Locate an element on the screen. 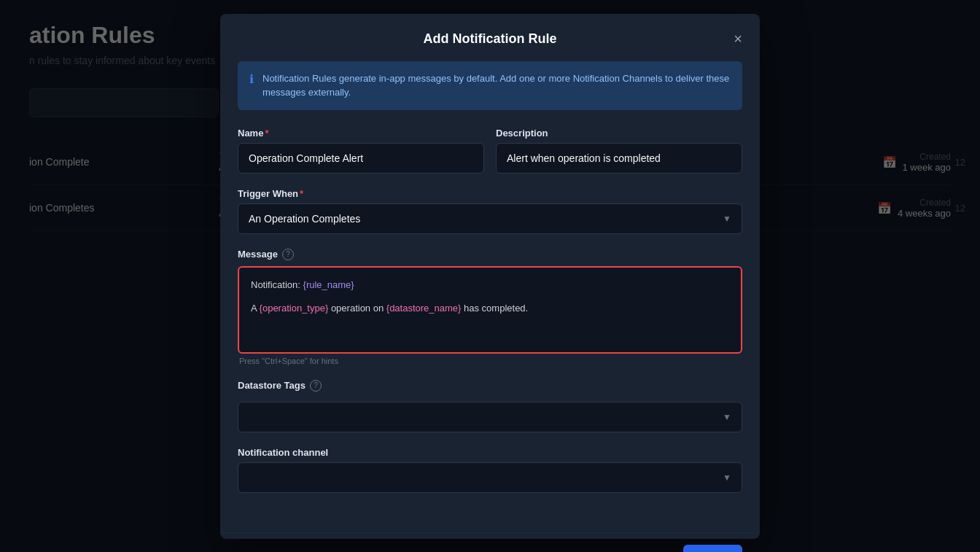 This screenshot has height=552, width=980. template-var-datastore-name: {datastore_name} is located at coordinates (424, 308).